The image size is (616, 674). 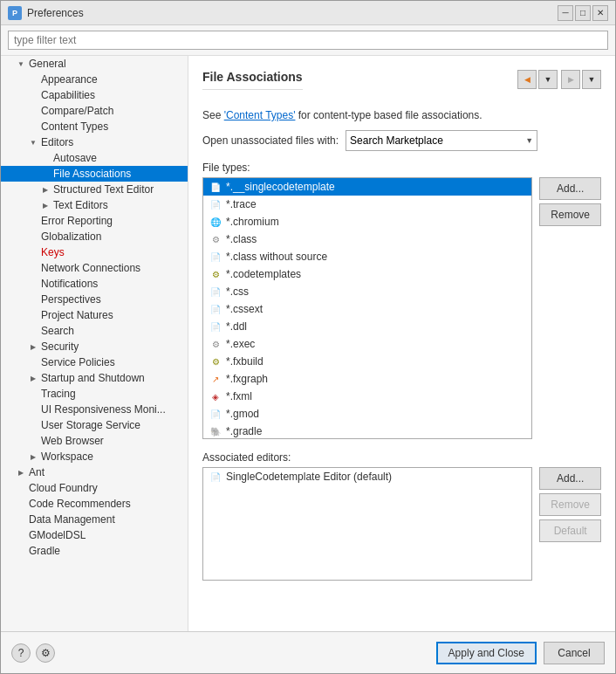 What do you see at coordinates (33, 268) in the screenshot?
I see `expand-network-icon` at bounding box center [33, 268].